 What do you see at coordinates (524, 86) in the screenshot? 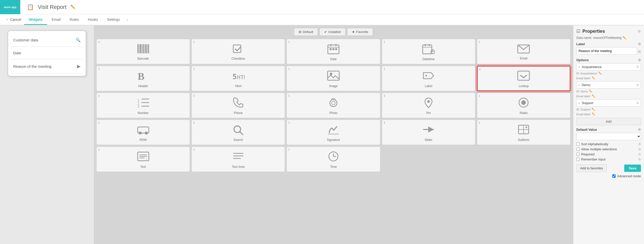
I see `lookup-label: Lookup` at bounding box center [524, 86].